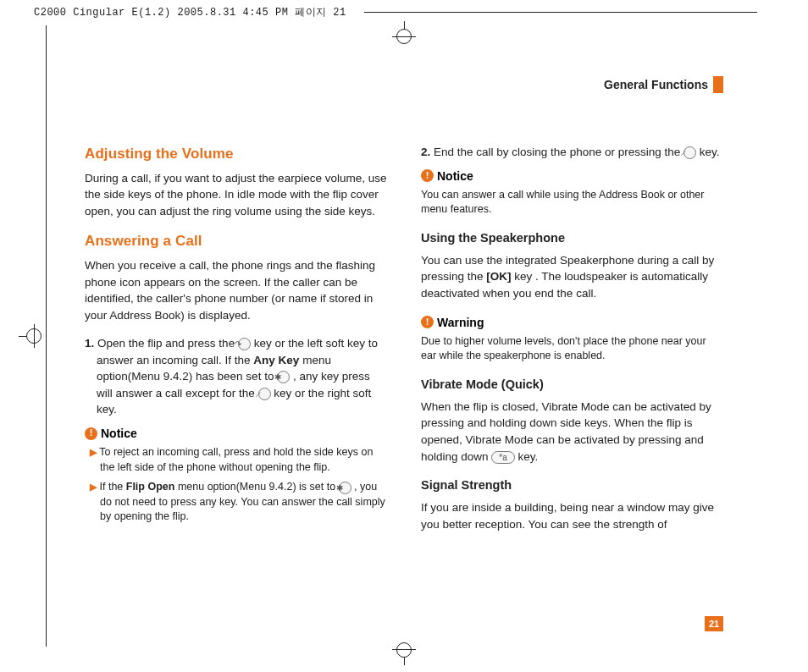  Describe the element at coordinates (498, 276) in the screenshot. I see `bold-text: [OK]` at that location.